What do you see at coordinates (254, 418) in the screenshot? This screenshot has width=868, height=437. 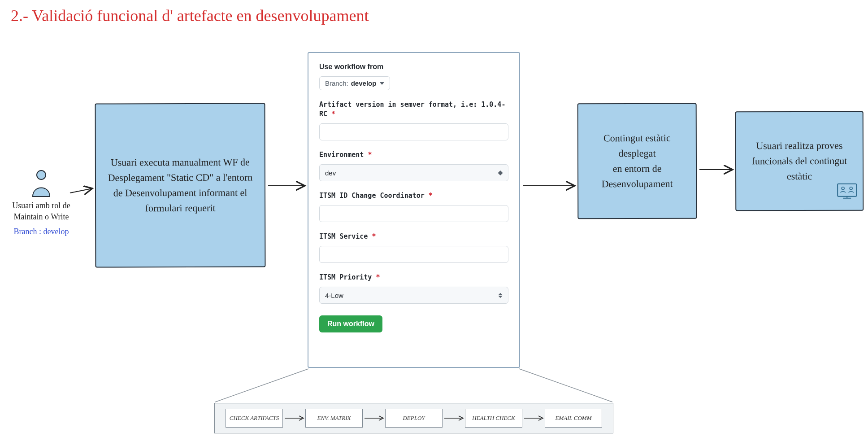 I see `pipeline-step-check-artifacts: CHECK ARTIFACTS` at bounding box center [254, 418].